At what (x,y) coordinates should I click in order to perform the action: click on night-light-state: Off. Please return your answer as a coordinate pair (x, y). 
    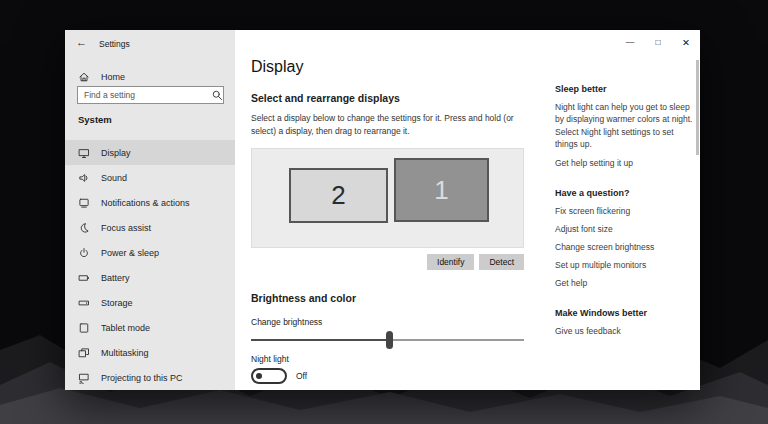
    Looking at the image, I should click on (302, 376).